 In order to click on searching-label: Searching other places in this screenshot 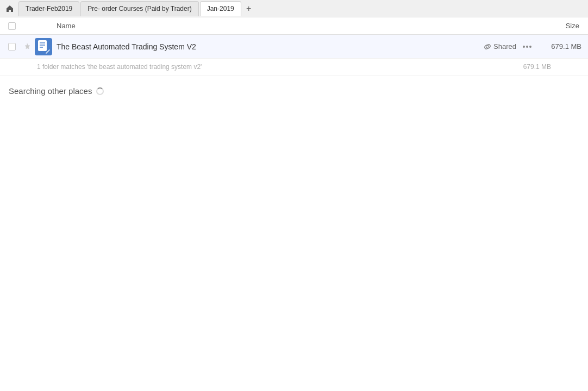, I will do `click(294, 91)`.